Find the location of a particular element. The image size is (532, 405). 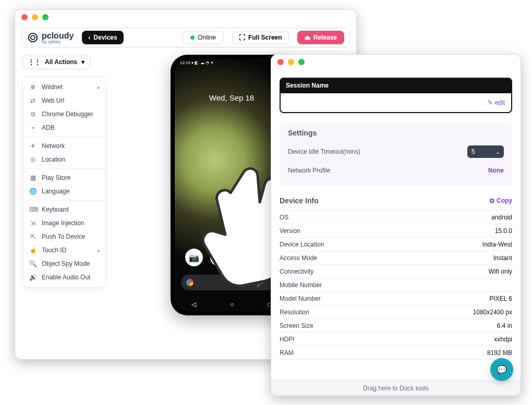

info-row-mobile-number: Mobile Number is located at coordinates (396, 285).